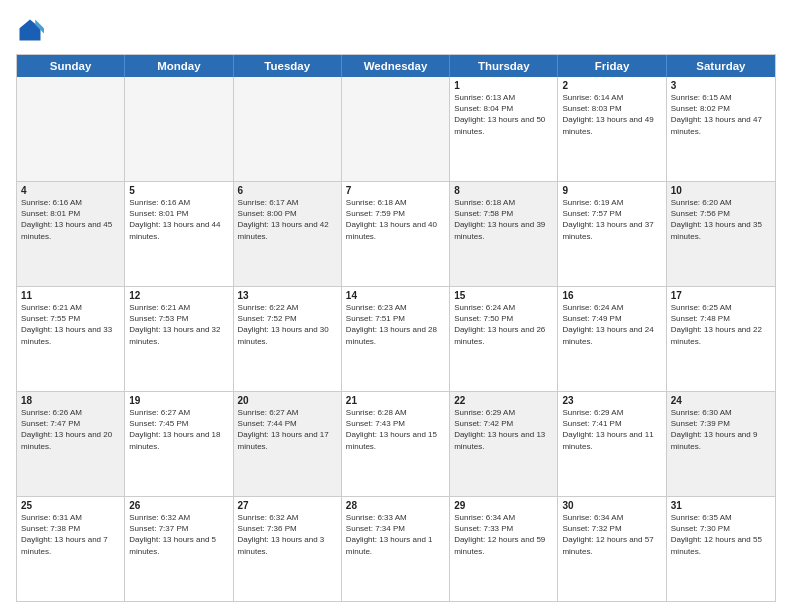 The image size is (792, 612). What do you see at coordinates (71, 234) in the screenshot?
I see `calendar-cell: 4Sunrise: 6:16 AMSunset: 8:01 PMDaylight…` at bounding box center [71, 234].